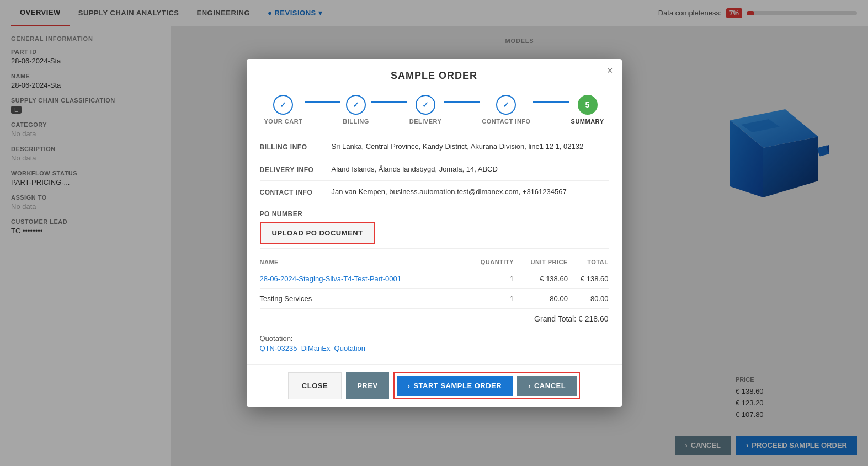  I want to click on contact-info-row: CONTACT INFO Jan van Kempen, business.au…, so click(434, 192).